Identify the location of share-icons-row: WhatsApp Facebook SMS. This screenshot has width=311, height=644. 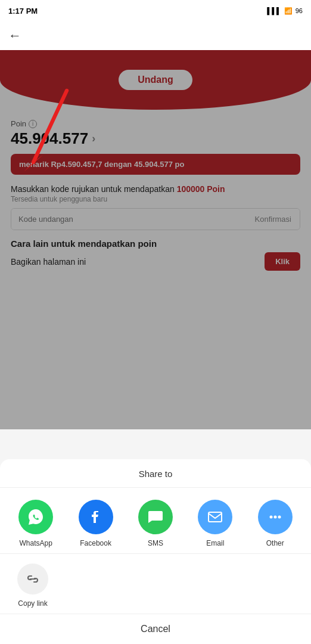
(156, 521).